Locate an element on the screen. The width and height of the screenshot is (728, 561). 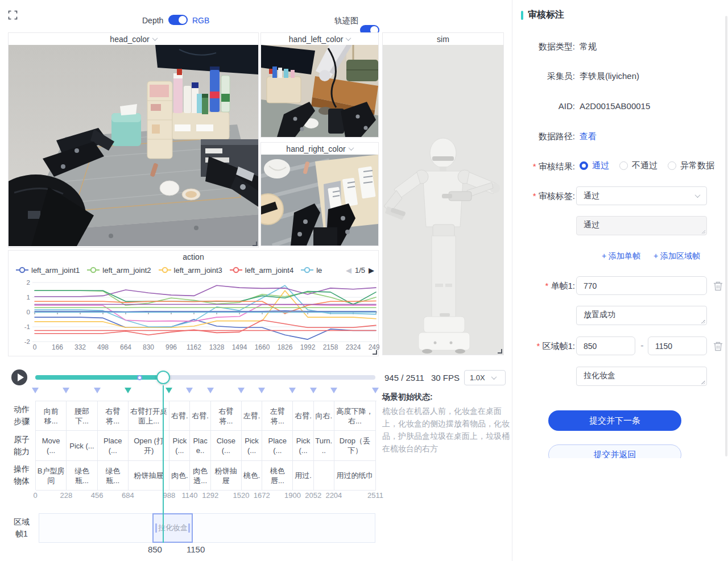
table-cell-step: 腰部下... is located at coordinates (82, 416).